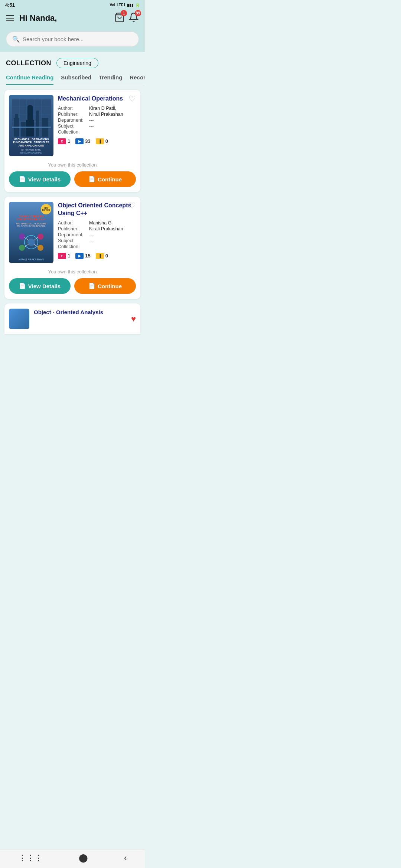  Describe the element at coordinates (31, 232) in the screenshot. I see `book-cover-2: NEWEDITION OBJECT ORIENTEDCONCEPTS USING…` at that location.